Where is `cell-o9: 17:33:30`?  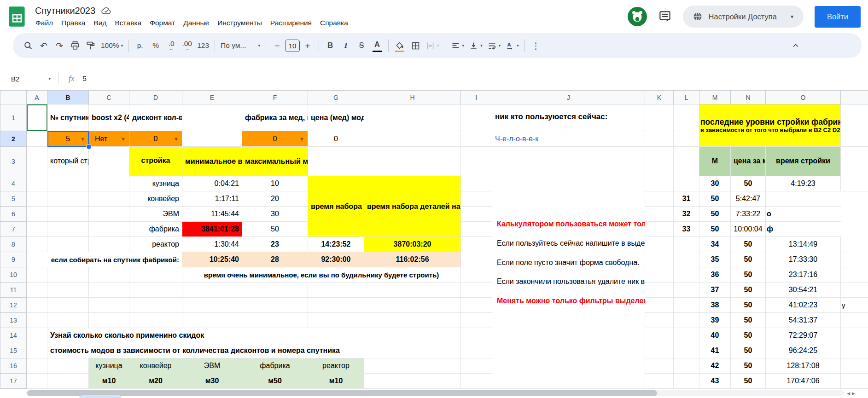 cell-o9: 17:33:30 is located at coordinates (803, 260).